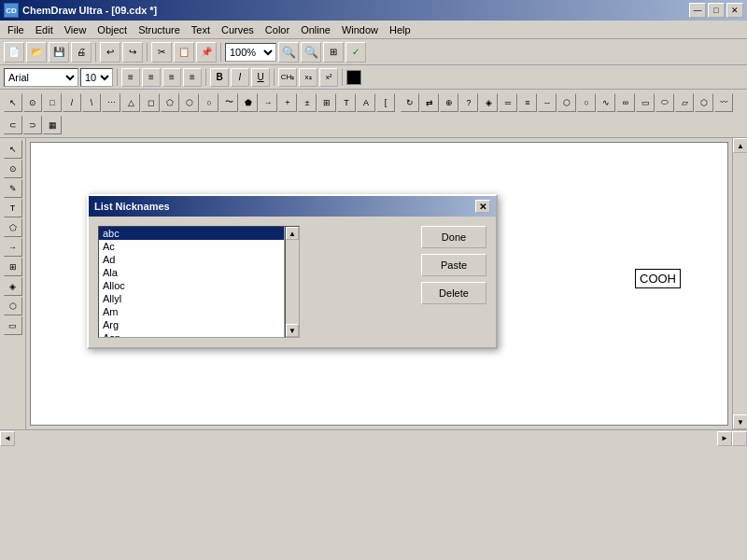 This screenshot has height=560, width=747. What do you see at coordinates (191, 282) in the screenshot?
I see `nicknames-list: abc Ac Ad Ala Alloc Allyl Am Arg Asn` at bounding box center [191, 282].